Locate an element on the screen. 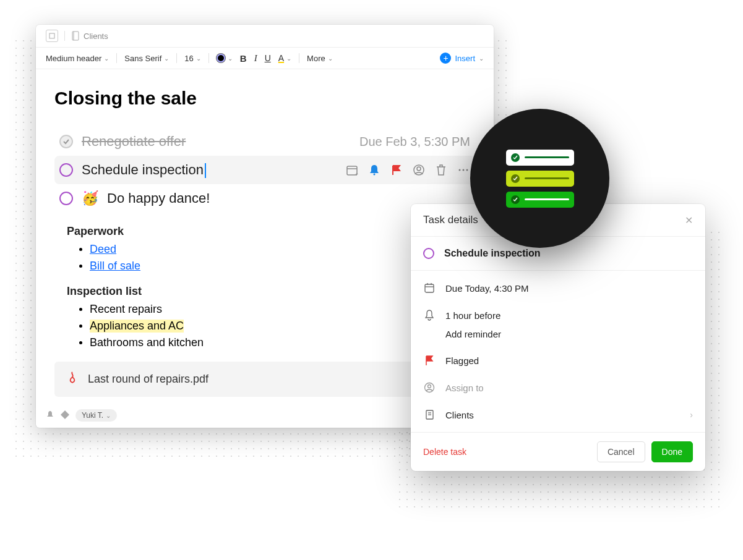 The height and width of the screenshot is (560, 743). calendar-icon: + is located at coordinates (352, 170).